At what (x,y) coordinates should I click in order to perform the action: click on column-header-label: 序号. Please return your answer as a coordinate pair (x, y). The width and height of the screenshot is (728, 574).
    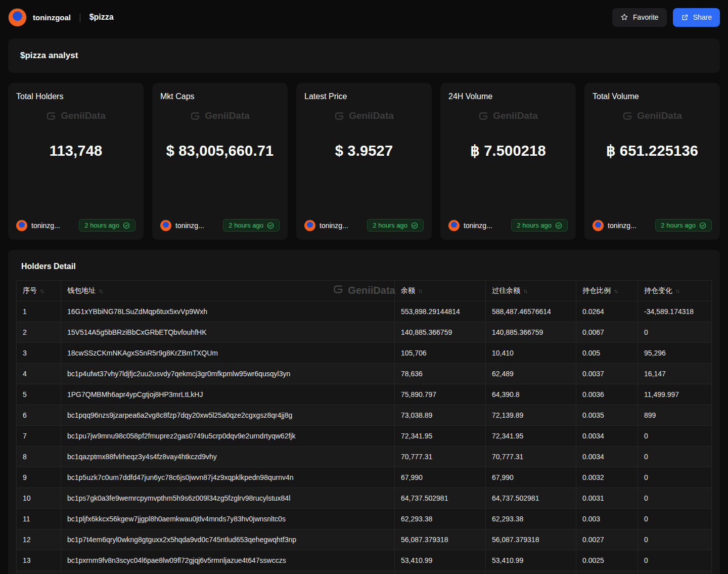
    Looking at the image, I should click on (30, 290).